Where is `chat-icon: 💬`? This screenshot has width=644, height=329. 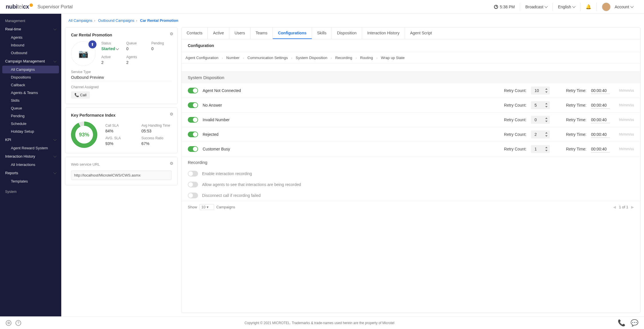 chat-icon: 💬 is located at coordinates (634, 323).